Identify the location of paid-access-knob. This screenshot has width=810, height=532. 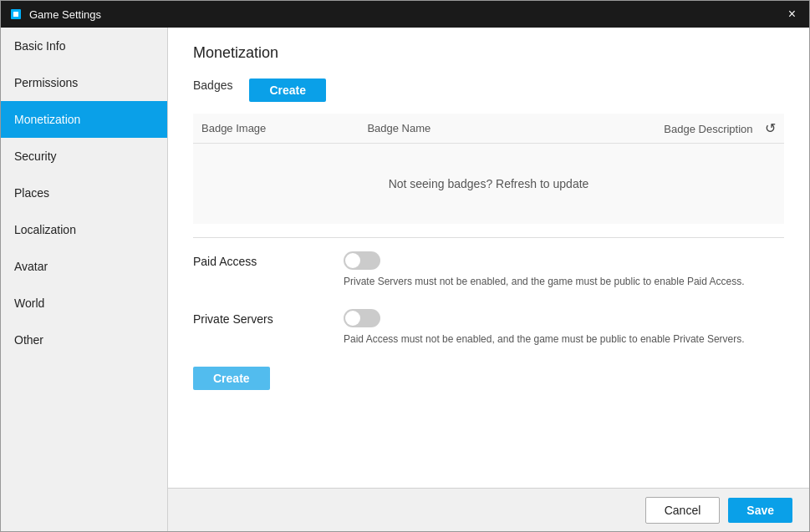
(353, 261).